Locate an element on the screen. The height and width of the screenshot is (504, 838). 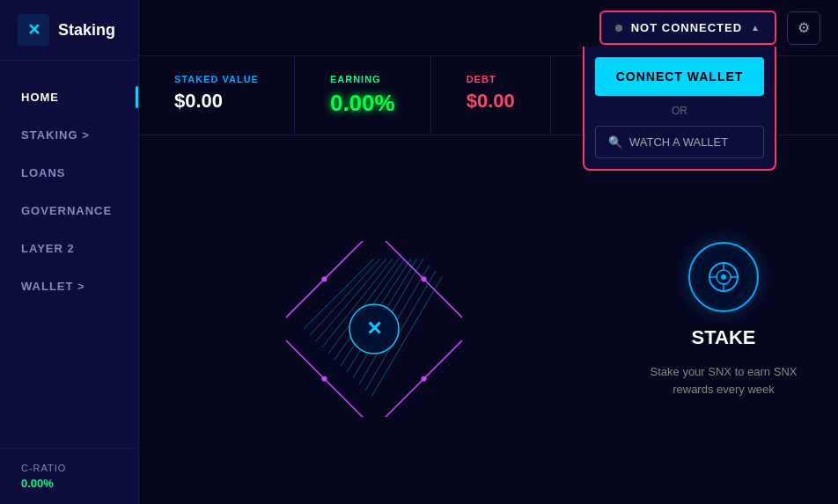
app-title: Staking is located at coordinates (86, 30).